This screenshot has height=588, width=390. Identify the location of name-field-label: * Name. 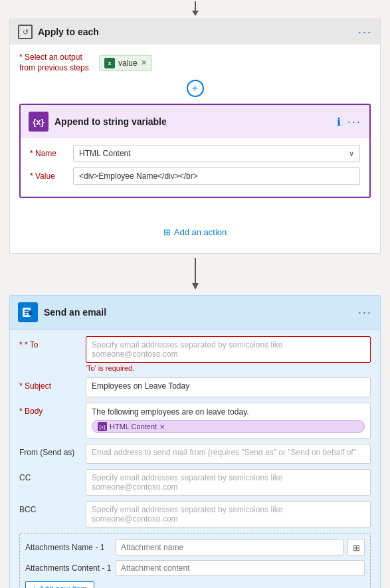
(52, 153).